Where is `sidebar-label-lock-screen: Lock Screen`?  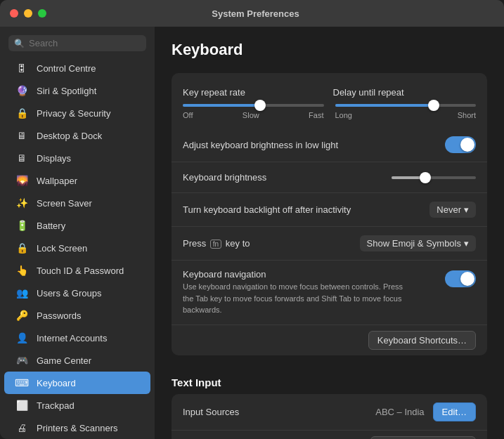
sidebar-label-lock-screen: Lock Screen is located at coordinates (62, 249).